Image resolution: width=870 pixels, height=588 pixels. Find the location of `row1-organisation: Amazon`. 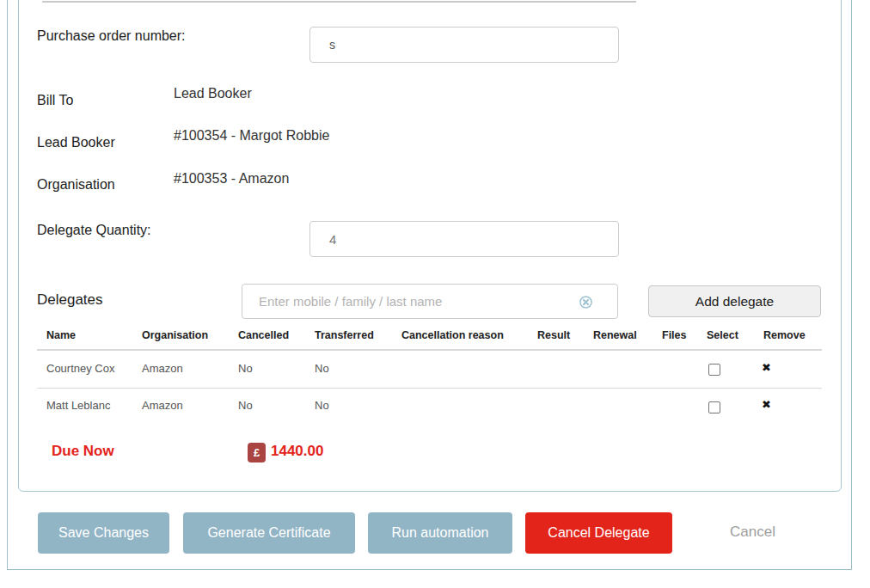

row1-organisation: Amazon is located at coordinates (162, 368).